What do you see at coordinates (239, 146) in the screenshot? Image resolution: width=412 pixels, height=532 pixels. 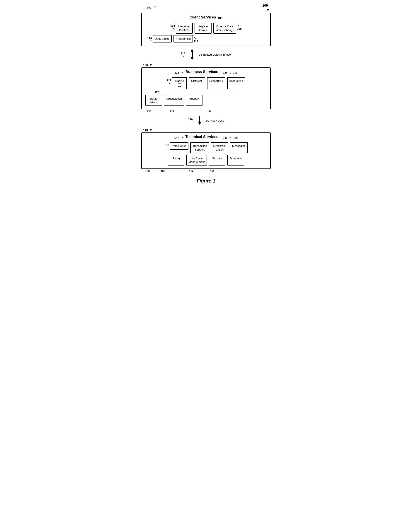 I see `messaging-label: Messaging` at bounding box center [239, 146].